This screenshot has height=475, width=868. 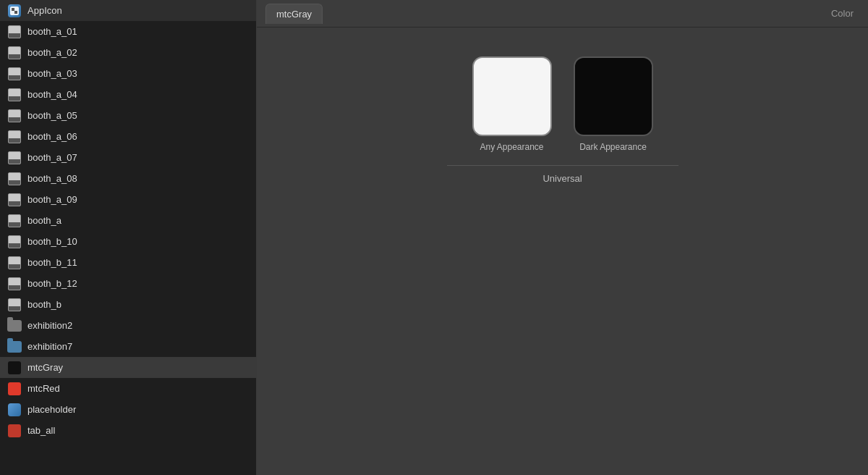 What do you see at coordinates (128, 242) in the screenshot?
I see `sidebar-item-booth_b_10: booth_b_10` at bounding box center [128, 242].